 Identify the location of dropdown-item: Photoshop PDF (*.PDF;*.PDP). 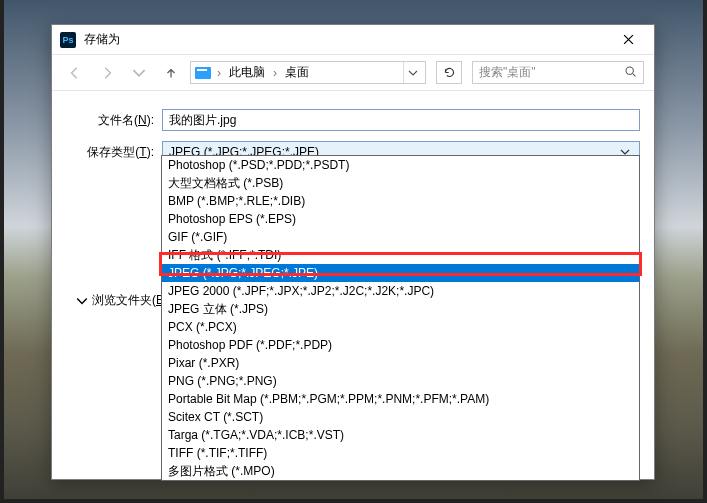
(400, 345).